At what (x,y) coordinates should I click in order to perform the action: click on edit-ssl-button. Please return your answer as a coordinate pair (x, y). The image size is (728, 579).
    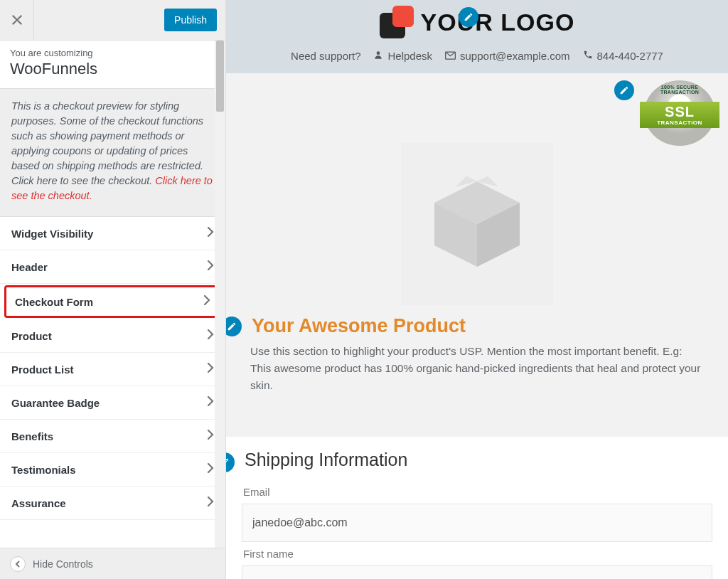
    Looking at the image, I should click on (624, 90).